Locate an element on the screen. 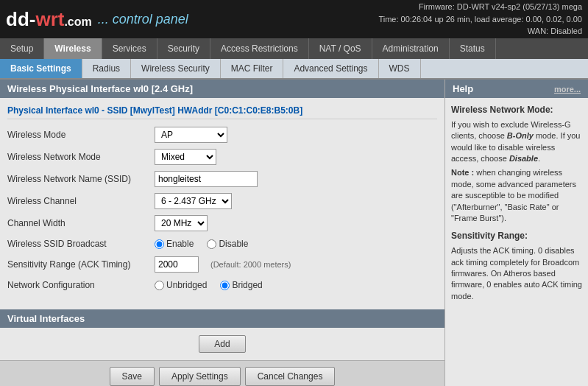 The image size is (588, 386). logo: dd-wrt.com is located at coordinates (49, 19).